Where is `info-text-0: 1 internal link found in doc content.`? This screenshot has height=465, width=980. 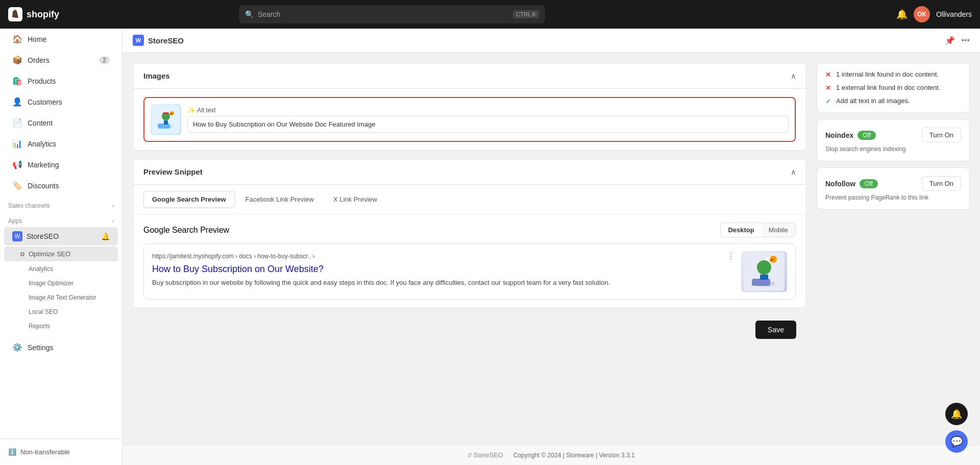 info-text-0: 1 internal link found in doc content. is located at coordinates (887, 75).